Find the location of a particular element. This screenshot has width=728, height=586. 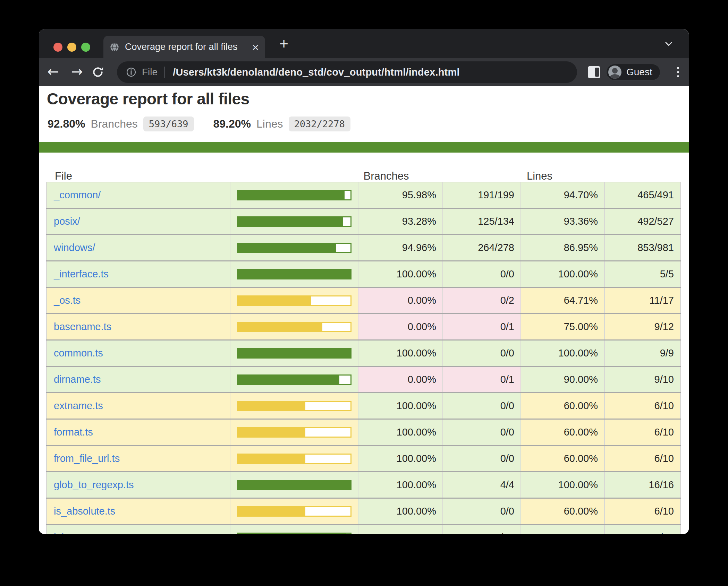

lines-percentage: 89.20% is located at coordinates (232, 124).